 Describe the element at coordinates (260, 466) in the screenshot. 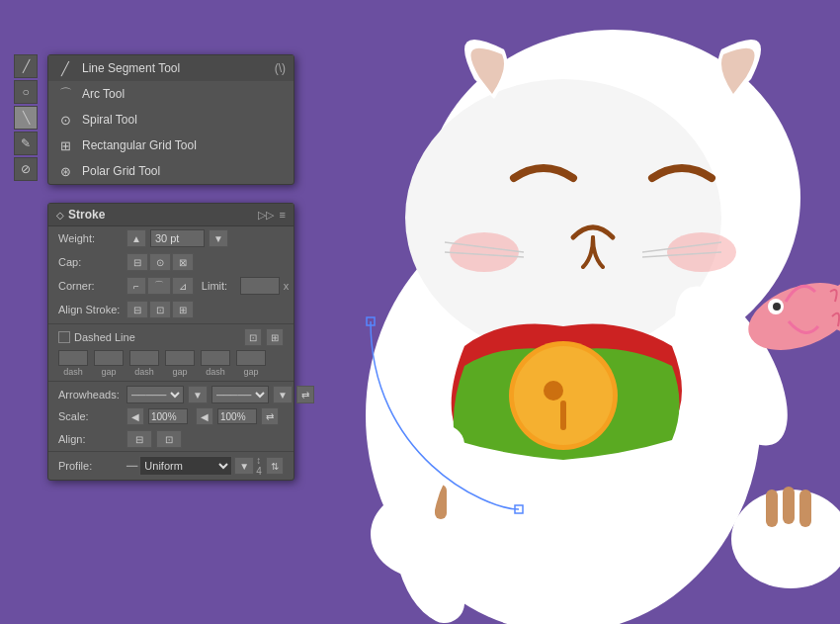

I see `profile-number: ↕ 4` at that location.